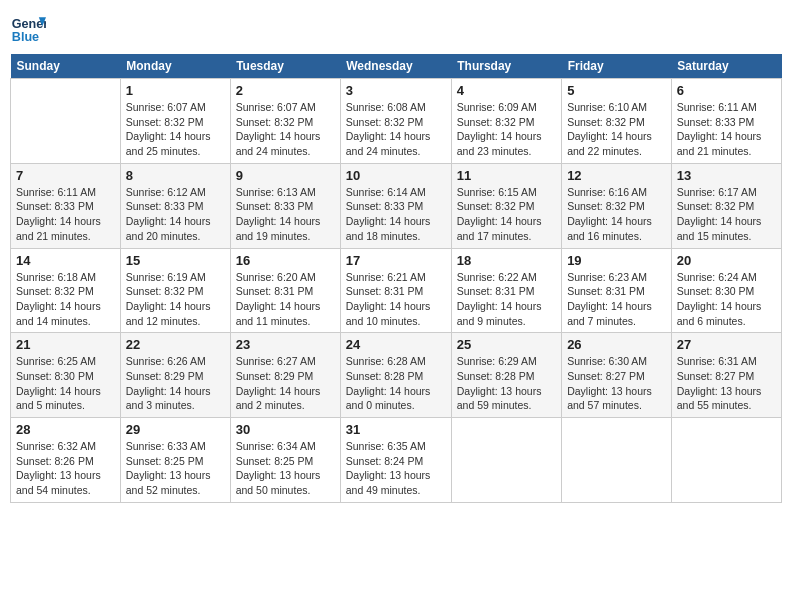  What do you see at coordinates (176, 90) in the screenshot?
I see `day-number: 1` at bounding box center [176, 90].